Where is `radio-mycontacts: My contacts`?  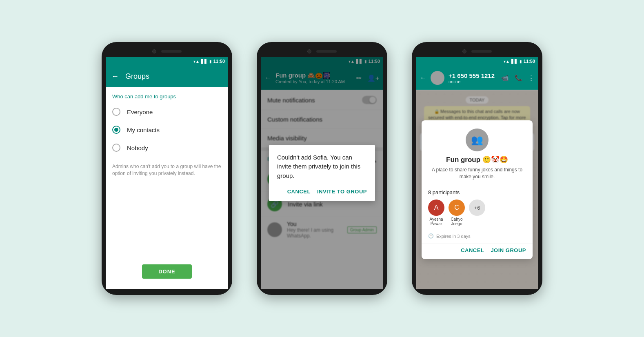
radio-mycontacts: My contacts is located at coordinates (167, 130).